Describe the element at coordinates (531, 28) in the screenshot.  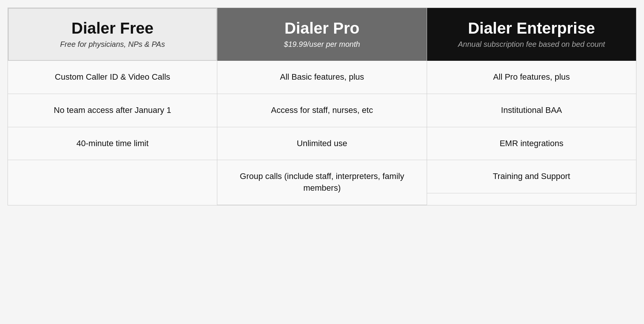
I see `plan-title-enterprise: Dialer Enterprise` at that location.